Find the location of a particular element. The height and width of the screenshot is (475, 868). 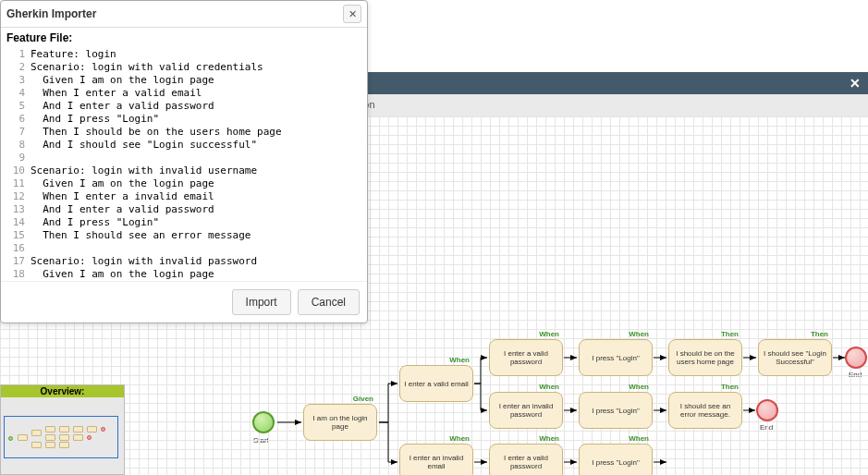

node-invalid-password: When I enter an invalid password is located at coordinates (526, 410).